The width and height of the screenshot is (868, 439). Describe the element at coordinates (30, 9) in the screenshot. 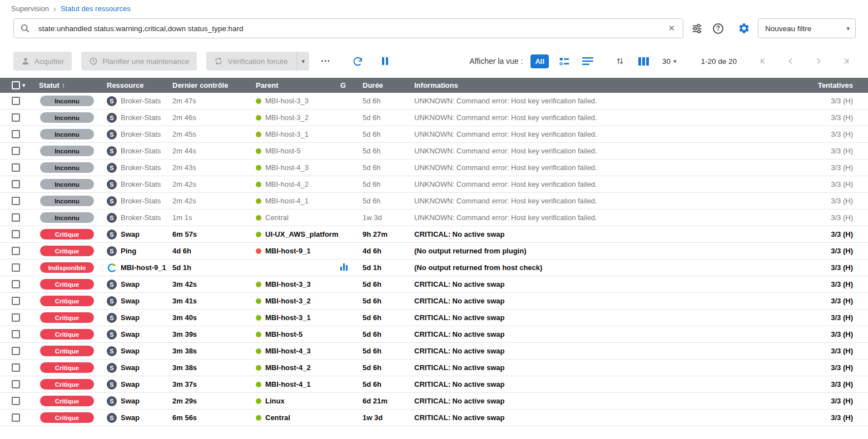

I see `breadcrumb-supervision: Supervision` at that location.